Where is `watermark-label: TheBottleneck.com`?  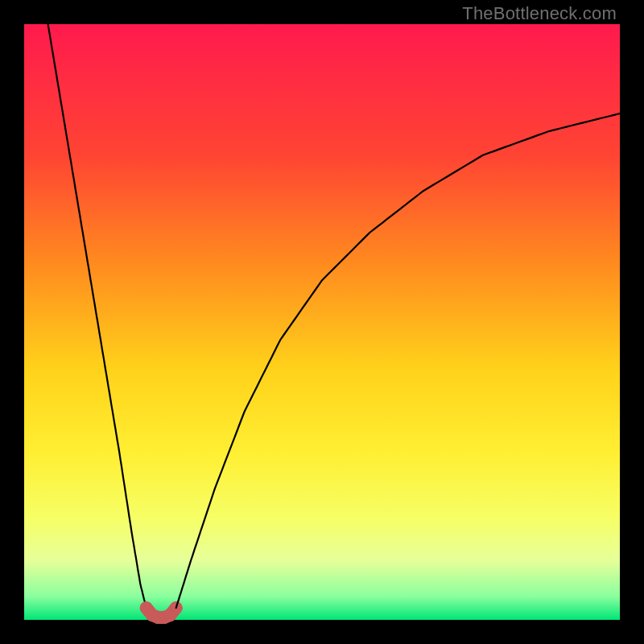
watermark-label: TheBottleneck.com is located at coordinates (539, 14).